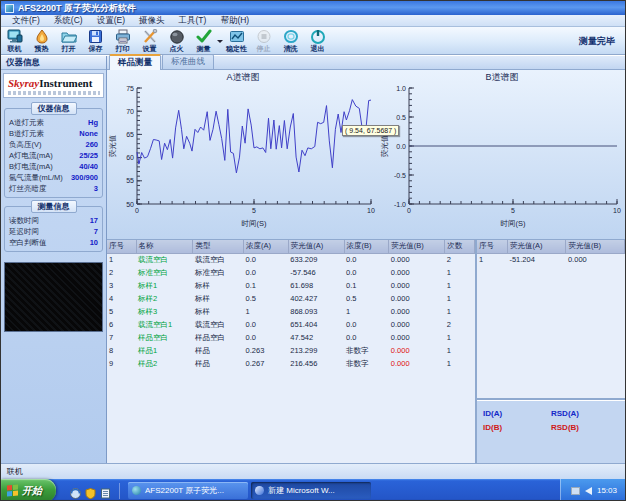 The height and width of the screenshot is (501, 626). Describe the element at coordinates (123, 37) in the screenshot. I see `print-icon` at that location.